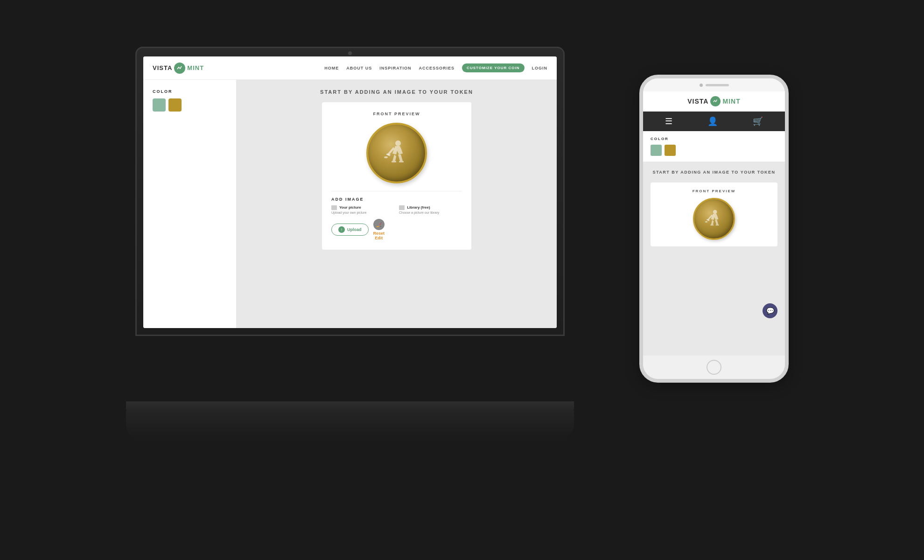 Image resolution: width=924 pixels, height=560 pixels. I want to click on phone-account-icon: 👤, so click(713, 121).